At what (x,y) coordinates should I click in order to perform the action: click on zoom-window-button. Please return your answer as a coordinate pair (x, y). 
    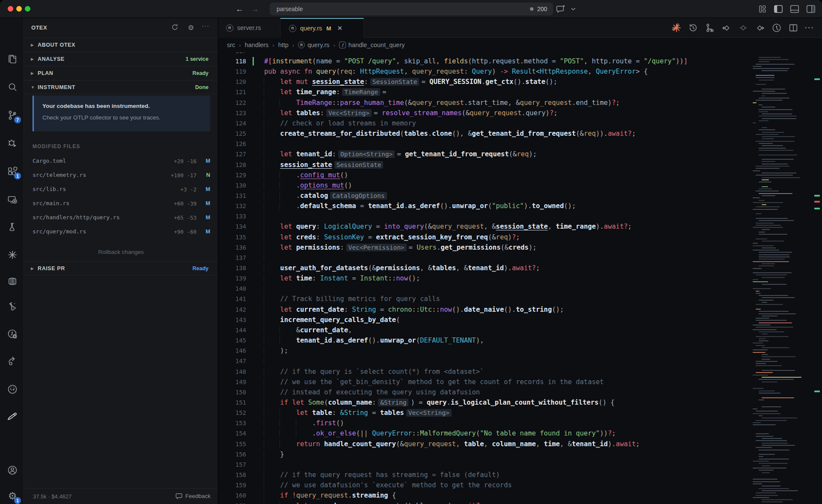
    Looking at the image, I should click on (27, 9).